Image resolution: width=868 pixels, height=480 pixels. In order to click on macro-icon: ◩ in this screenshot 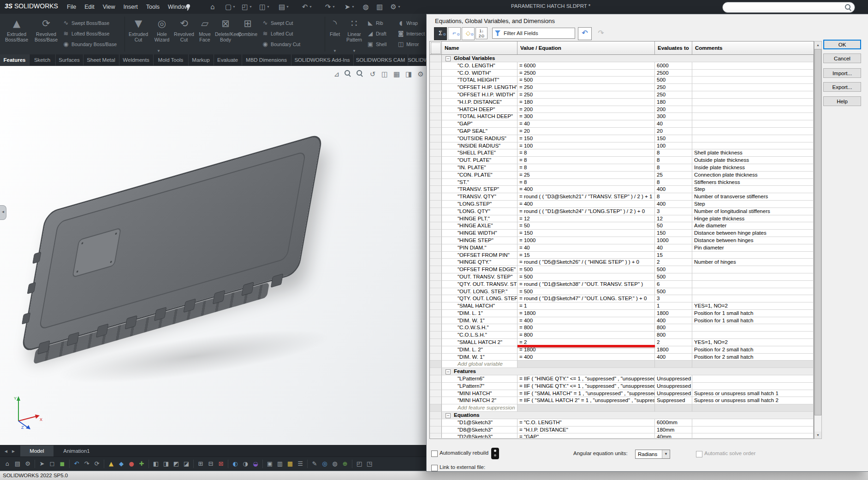, I will do `click(176, 464)`.